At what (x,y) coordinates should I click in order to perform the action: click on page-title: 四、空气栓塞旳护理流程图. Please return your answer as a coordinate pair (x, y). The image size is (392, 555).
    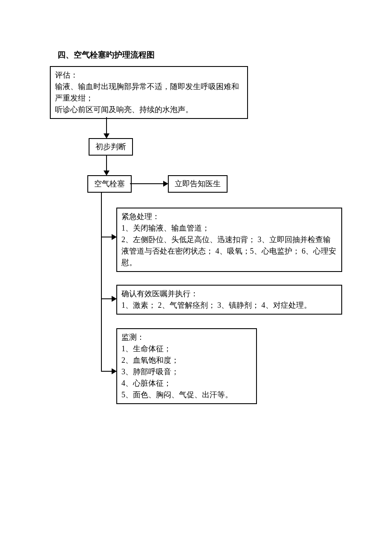
    Looking at the image, I should click on (106, 55).